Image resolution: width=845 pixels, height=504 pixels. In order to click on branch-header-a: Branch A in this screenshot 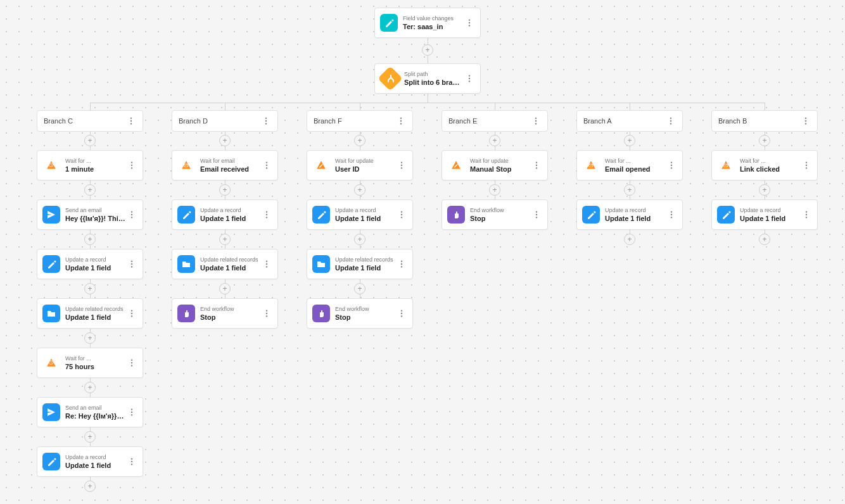, I will do `click(630, 121)`.